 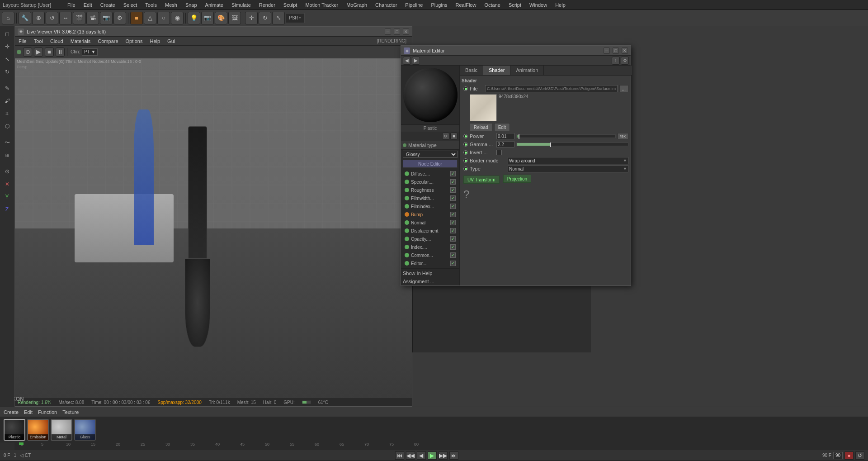 What do you see at coordinates (453, 239) in the screenshot?
I see `op-check: ✓` at bounding box center [453, 239].